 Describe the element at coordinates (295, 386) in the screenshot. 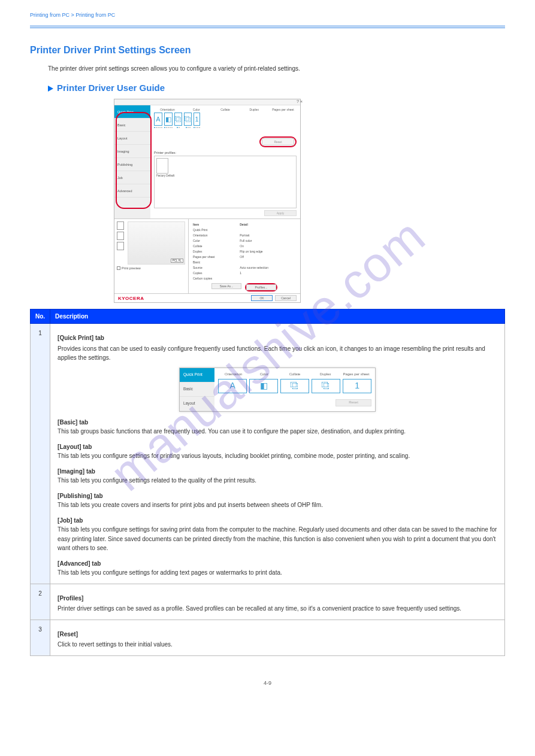

I see `ms-collate-icon: ⿻` at that location.